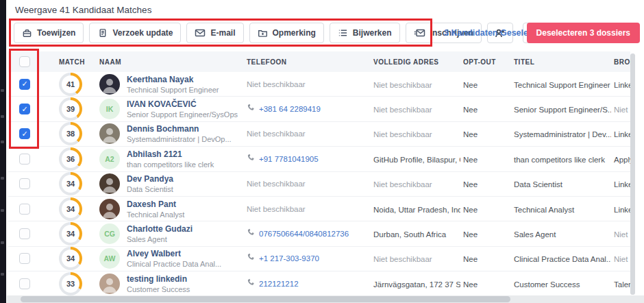 This screenshot has width=644, height=303. Describe the element at coordinates (110, 109) in the screenshot. I see `avatar: IK` at that location.